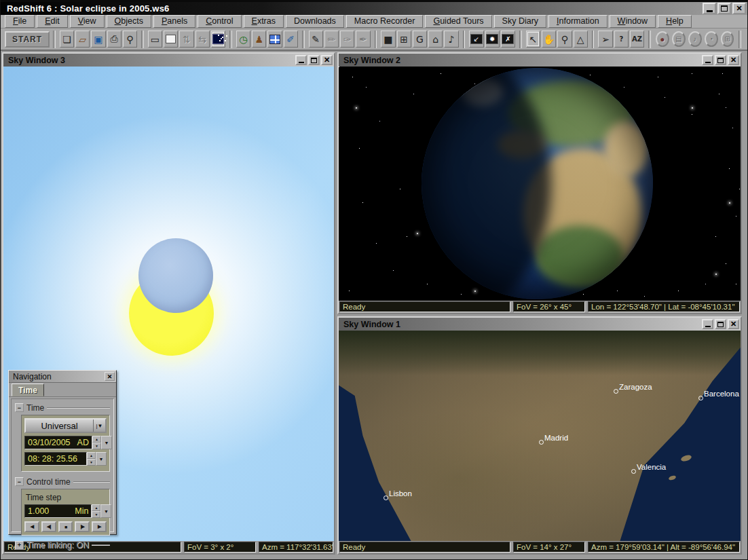  I want to click on framed-view-icon: ⊞, so click(405, 39).